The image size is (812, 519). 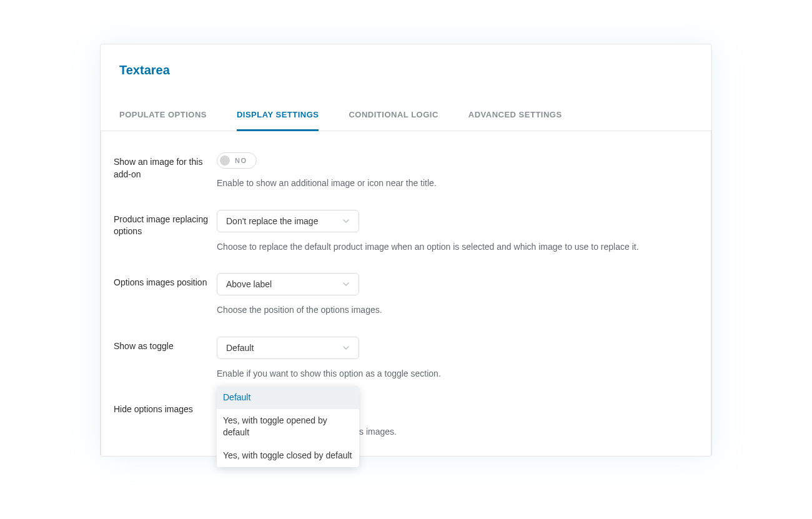 What do you see at coordinates (455, 232) in the screenshot?
I see `field-control-product-image-replace: Don't replace the image Choose to replac…` at bounding box center [455, 232].